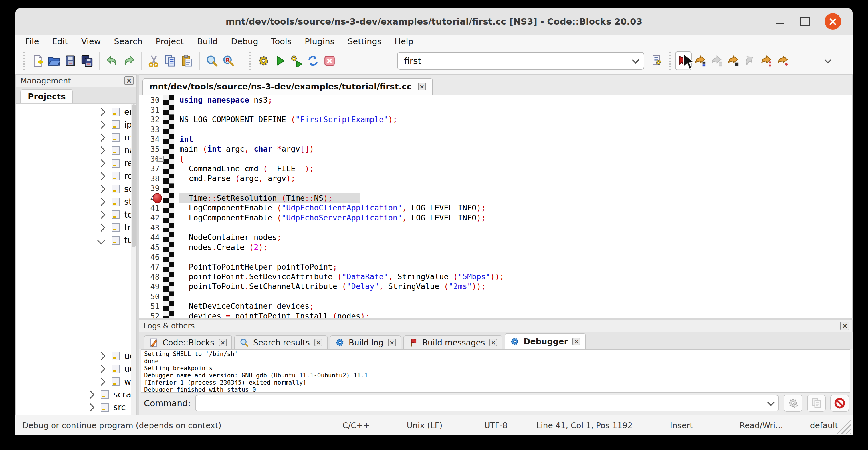 The width and height of the screenshot is (868, 450). What do you see at coordinates (281, 342) in the screenshot?
I see `logs-tab-search-results: Search results×` at bounding box center [281, 342].